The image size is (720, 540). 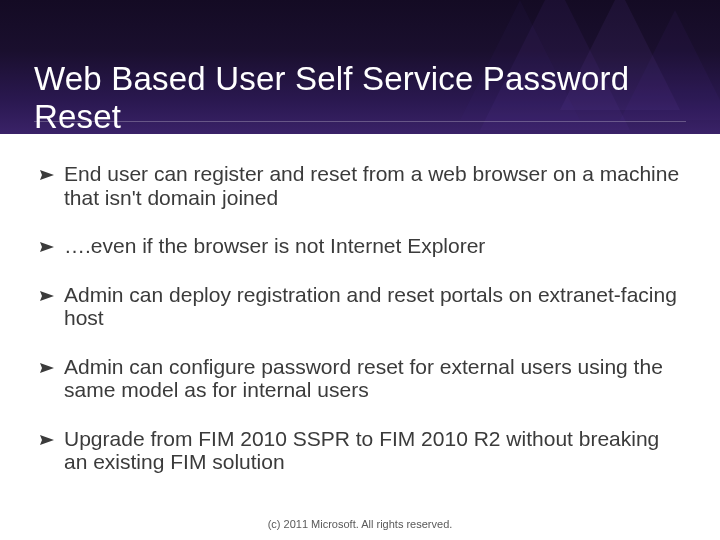 I want to click on bullet-item: Admin can configure password reset for e…, so click(x=360, y=378).